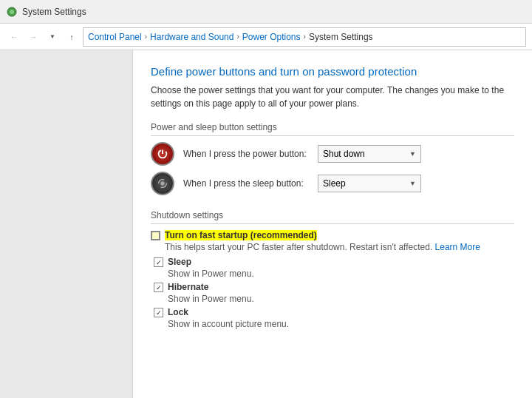 This screenshot has width=532, height=398. Describe the element at coordinates (369, 154) in the screenshot. I see `power-button-dropdown: Shut down ▼` at that location.